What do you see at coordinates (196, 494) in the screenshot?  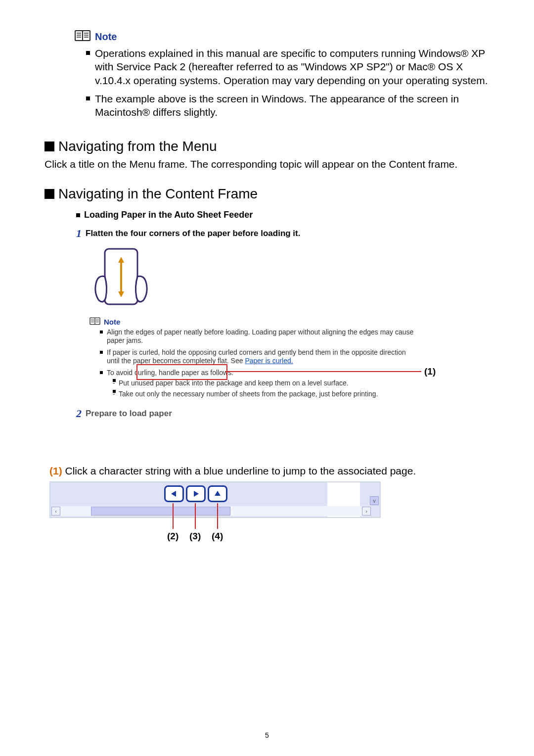 I see `nav-buttons` at bounding box center [196, 494].